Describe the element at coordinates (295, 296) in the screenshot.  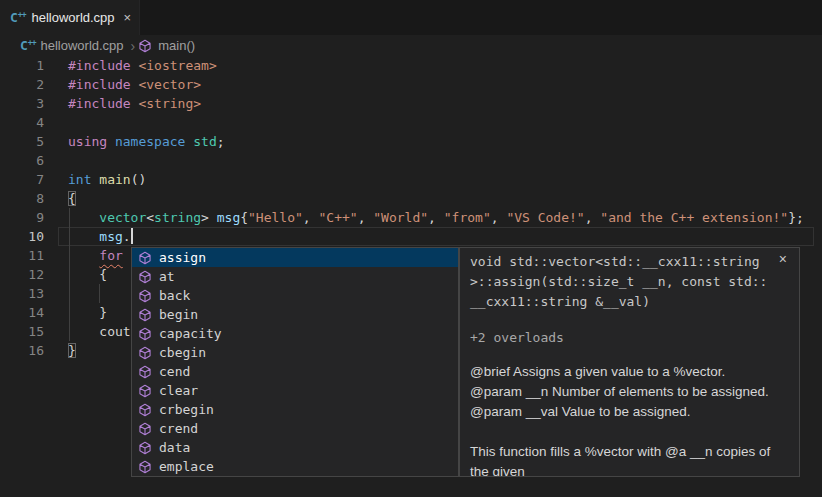
I see `suggestion-item-back: back` at that location.